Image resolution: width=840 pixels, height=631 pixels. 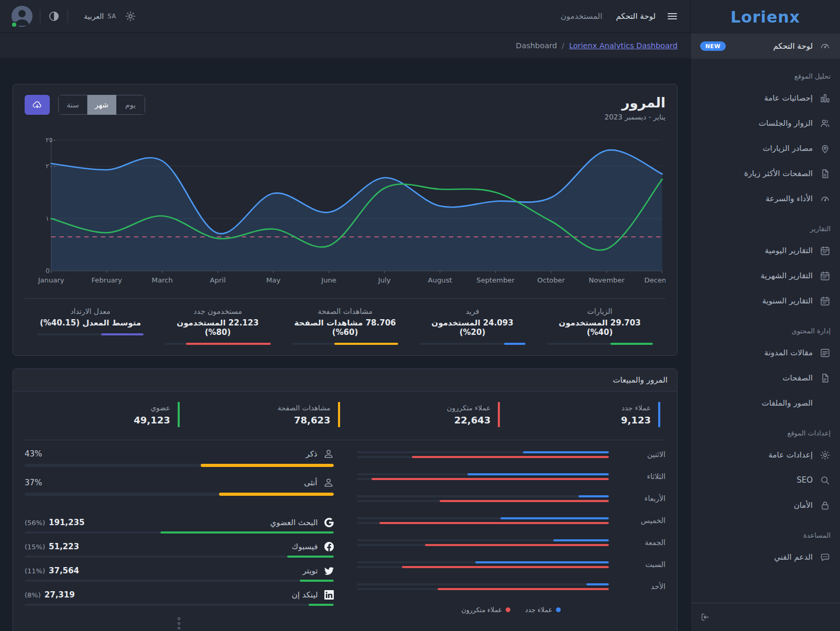 What do you see at coordinates (130, 16) in the screenshot?
I see `settings-gear-icon` at bounding box center [130, 16].